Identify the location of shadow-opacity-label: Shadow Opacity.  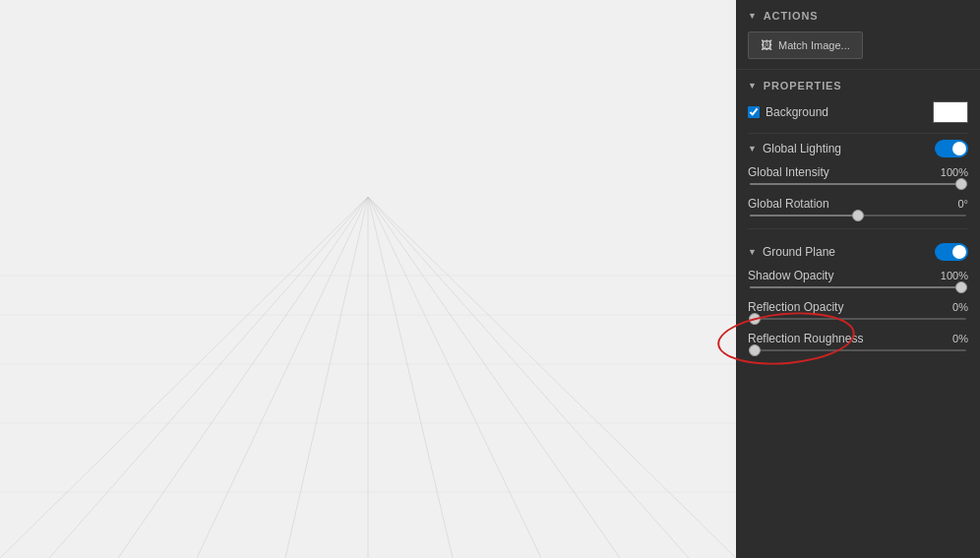
(791, 276).